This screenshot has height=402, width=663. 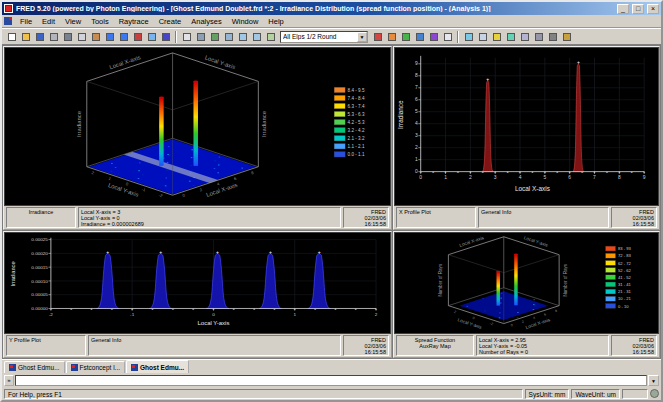 What do you see at coordinates (536, 242) in the screenshot?
I see `svg-text: Local Y-axis` at bounding box center [536, 242].